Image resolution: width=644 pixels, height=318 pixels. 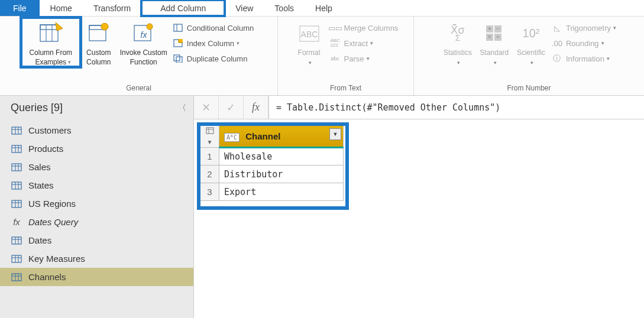 What do you see at coordinates (178, 28) in the screenshot?
I see `conditional-column-icon` at bounding box center [178, 28].